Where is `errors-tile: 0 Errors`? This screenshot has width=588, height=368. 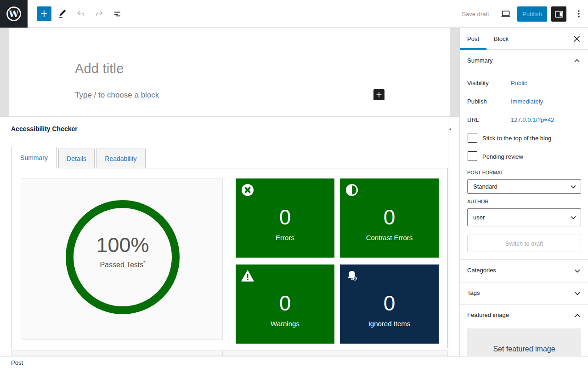
errors-tile: 0 Errors is located at coordinates (285, 218).